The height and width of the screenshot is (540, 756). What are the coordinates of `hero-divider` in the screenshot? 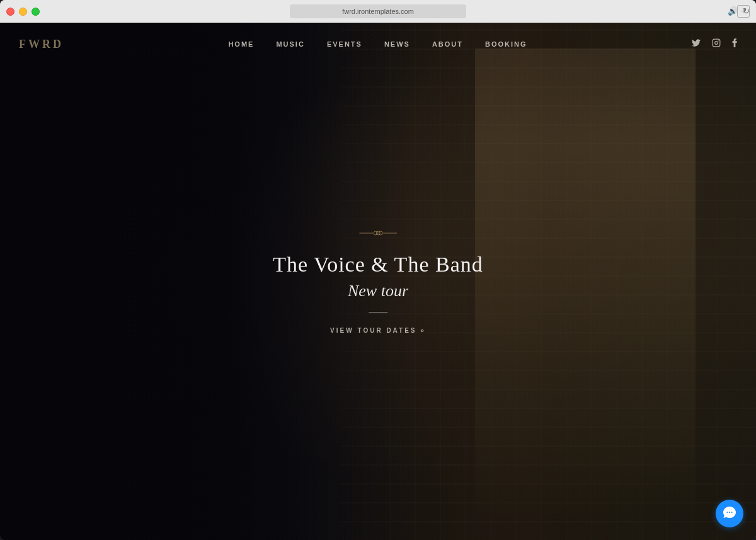 It's located at (378, 313).